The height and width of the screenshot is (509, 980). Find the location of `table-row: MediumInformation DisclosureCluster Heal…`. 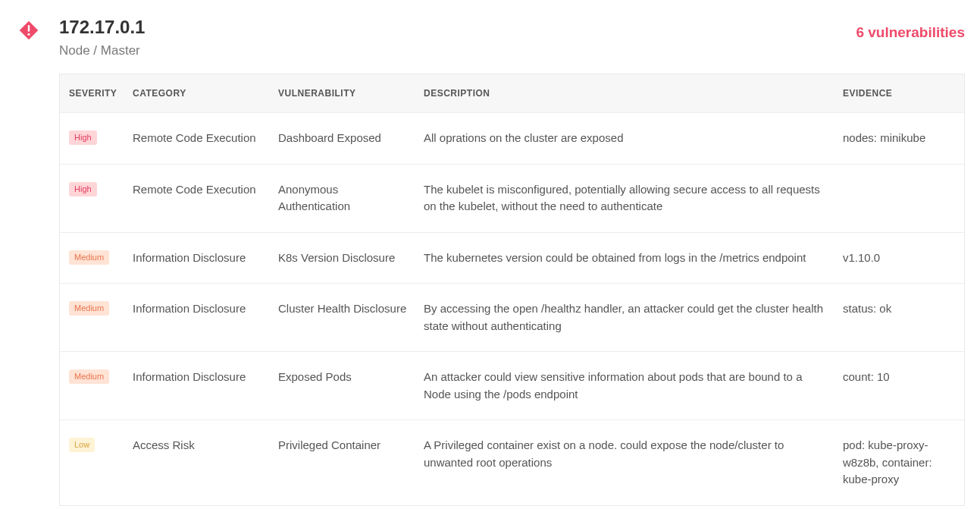

table-row: MediumInformation DisclosureCluster Heal… is located at coordinates (512, 318).